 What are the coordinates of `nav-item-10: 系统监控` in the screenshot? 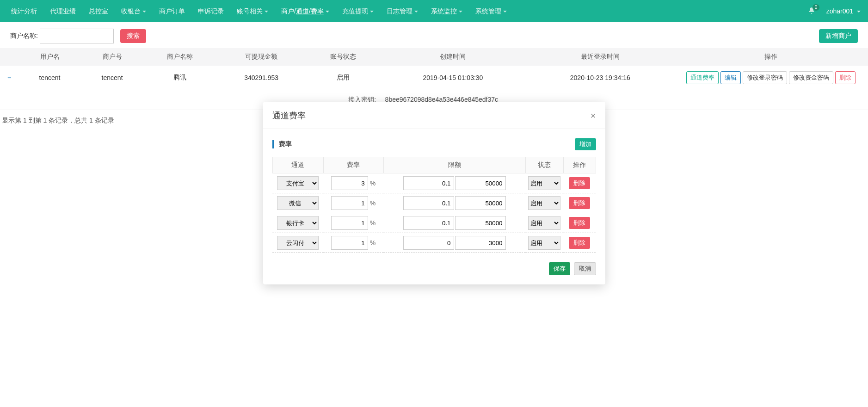 It's located at (447, 11).